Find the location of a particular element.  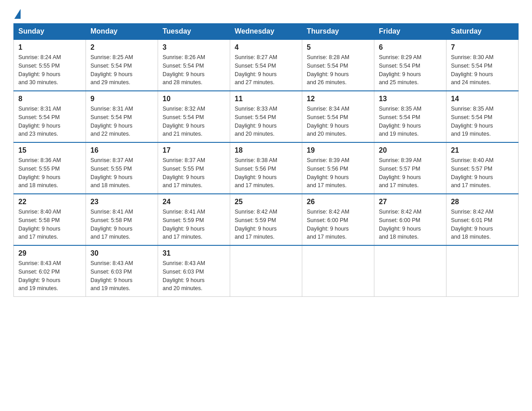

calendar-cell: 1Sunrise: 8:24 AMSunset: 5:55 PMDaylight… is located at coordinates (50, 65).